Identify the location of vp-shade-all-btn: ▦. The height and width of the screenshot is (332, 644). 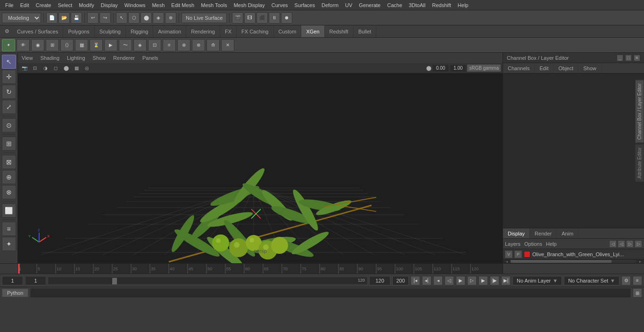
(76, 68).